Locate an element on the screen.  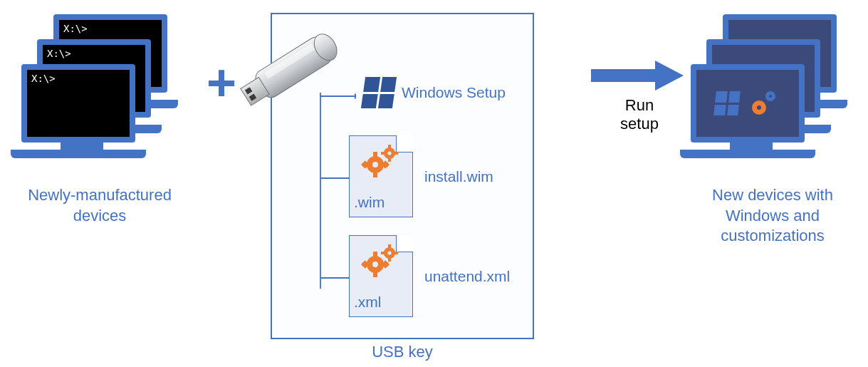
result-laptops-stack is located at coordinates (776, 96).